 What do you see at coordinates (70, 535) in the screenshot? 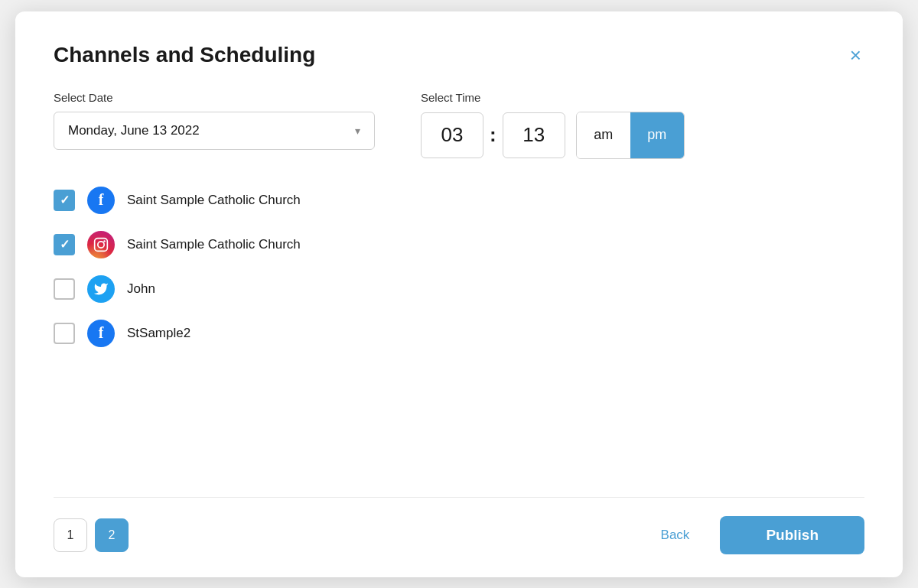
I see `page-1-button: 1` at bounding box center [70, 535].